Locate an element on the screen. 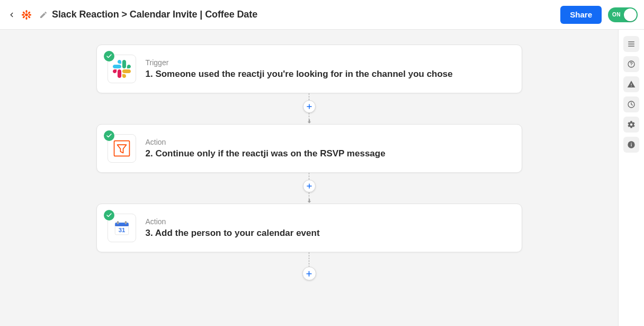  step-title: 3. Add the person to your calendar event is located at coordinates (233, 233).